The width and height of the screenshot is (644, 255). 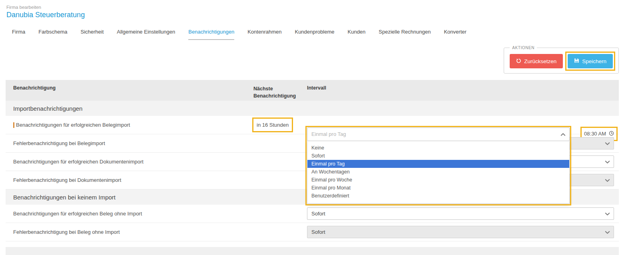 What do you see at coordinates (314, 34) in the screenshot?
I see `tab-kundenprobleme: Kundenprobleme` at bounding box center [314, 34].